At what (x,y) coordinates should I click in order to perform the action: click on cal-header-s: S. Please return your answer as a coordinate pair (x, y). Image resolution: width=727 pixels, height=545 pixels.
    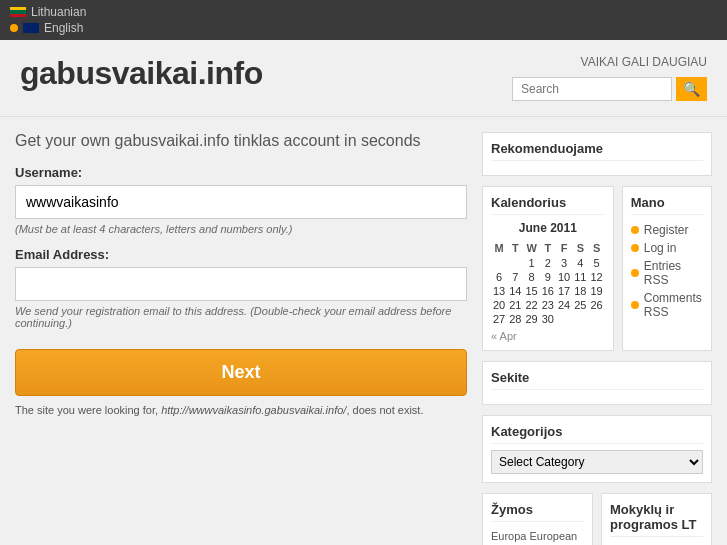
    Looking at the image, I should click on (580, 248).